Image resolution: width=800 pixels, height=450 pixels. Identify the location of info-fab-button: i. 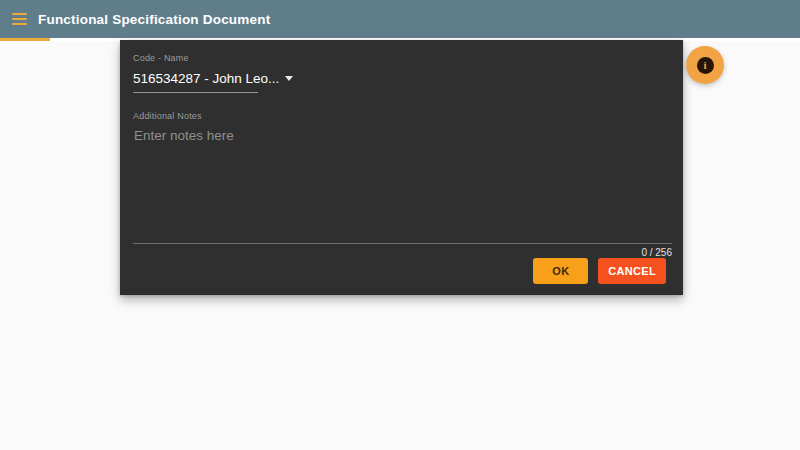
(705, 65).